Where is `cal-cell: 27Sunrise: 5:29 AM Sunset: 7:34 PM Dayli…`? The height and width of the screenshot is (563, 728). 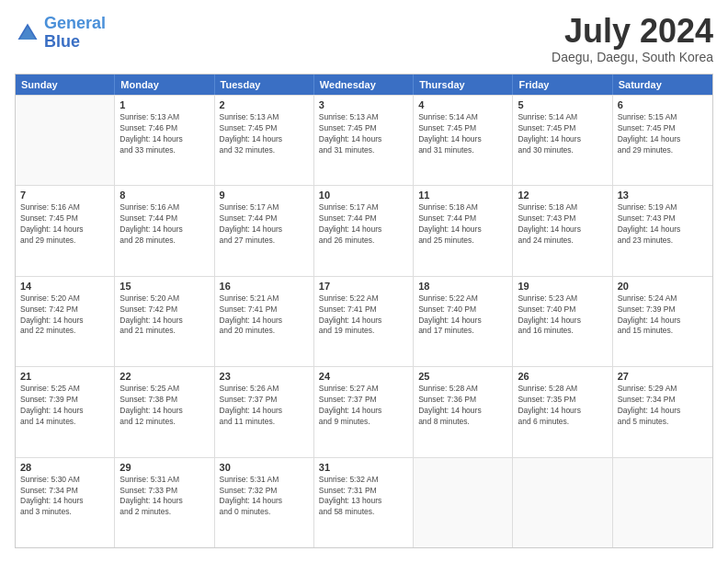
cal-cell: 27Sunrise: 5:29 AM Sunset: 7:34 PM Dayli… is located at coordinates (663, 412).